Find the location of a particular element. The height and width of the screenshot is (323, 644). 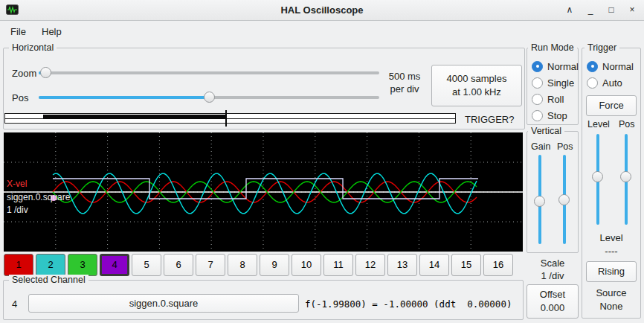

trigger-group-label: Trigger is located at coordinates (602, 48).